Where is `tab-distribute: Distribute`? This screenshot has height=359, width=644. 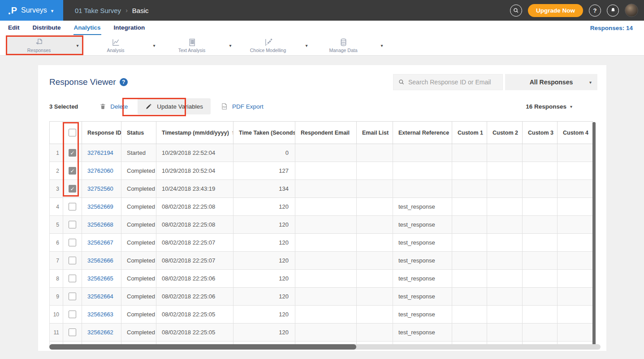 tab-distribute: Distribute is located at coordinates (47, 28).